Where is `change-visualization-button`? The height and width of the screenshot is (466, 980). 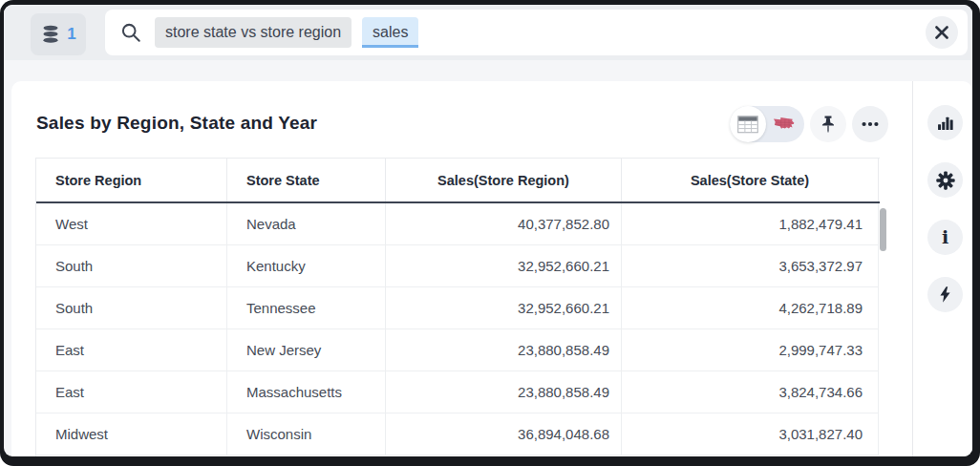
change-visualization-button is located at coordinates (946, 122).